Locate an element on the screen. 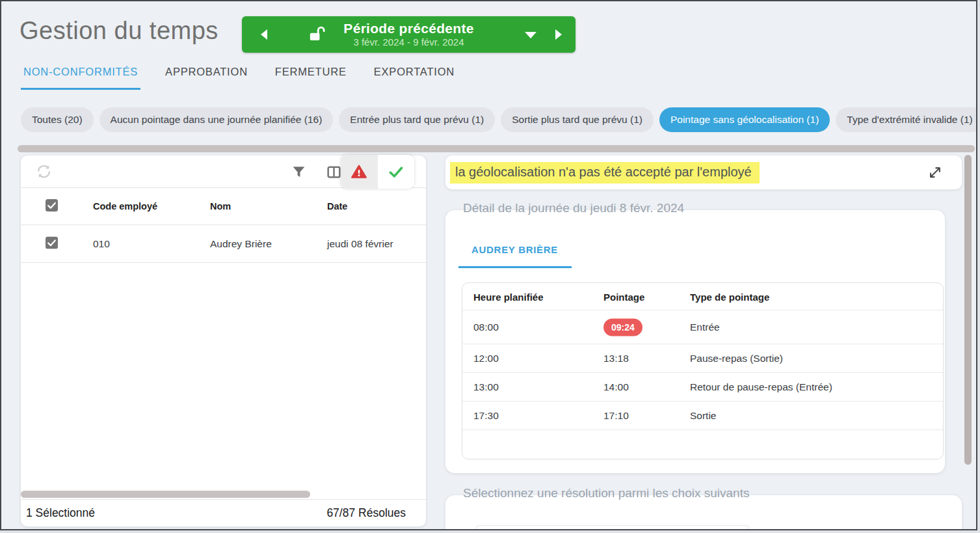 Image resolution: width=980 pixels, height=533 pixels. selected-count: 1 Sélectionné is located at coordinates (60, 513).